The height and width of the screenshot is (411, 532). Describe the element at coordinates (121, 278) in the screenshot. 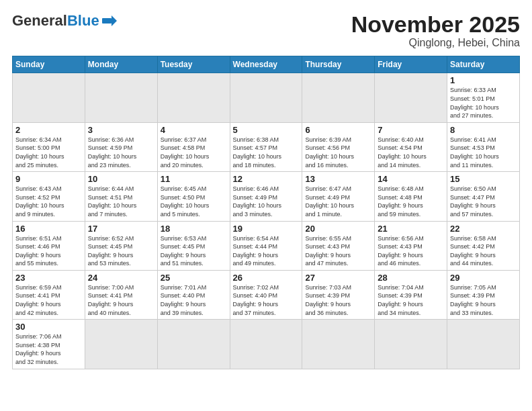

I see `day-number: 24` at that location.